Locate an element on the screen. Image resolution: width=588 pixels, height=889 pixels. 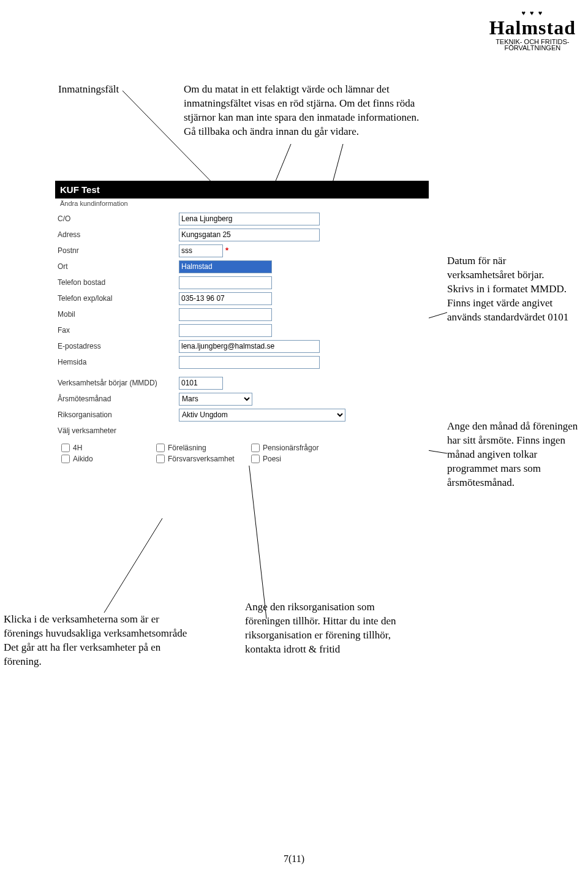
callout-verksamheter-explanation: Klicka i de verksamheterna som är er för… is located at coordinates (102, 641).